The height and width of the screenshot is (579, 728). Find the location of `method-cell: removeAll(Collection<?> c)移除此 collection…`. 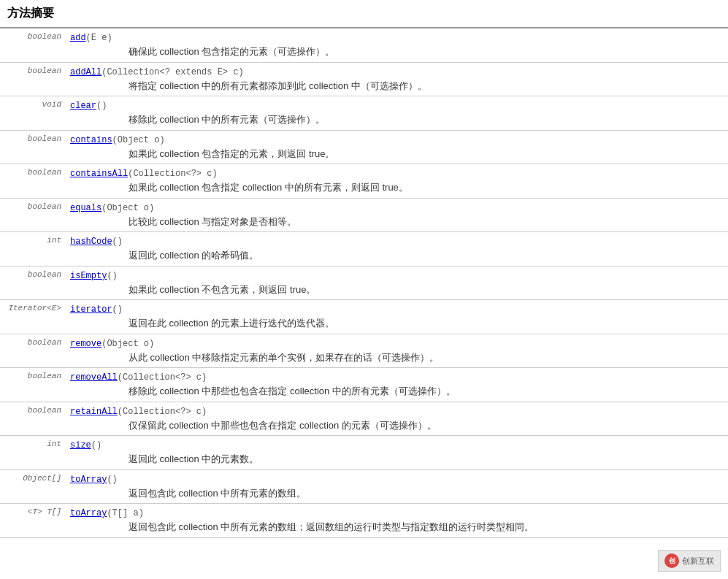

method-cell: removeAll(Collection<?> c)移除此 collection… is located at coordinates (397, 386).